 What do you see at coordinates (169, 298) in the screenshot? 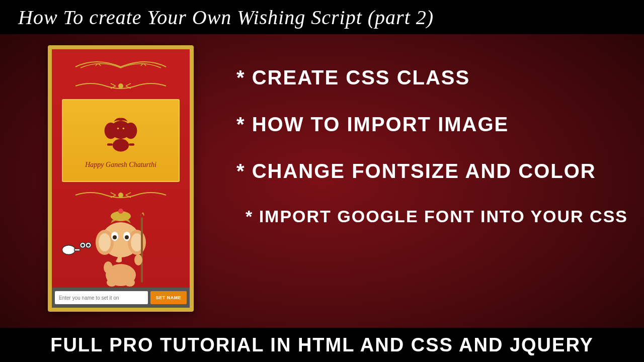
I see `set-name-button: SET NAME` at bounding box center [169, 298].